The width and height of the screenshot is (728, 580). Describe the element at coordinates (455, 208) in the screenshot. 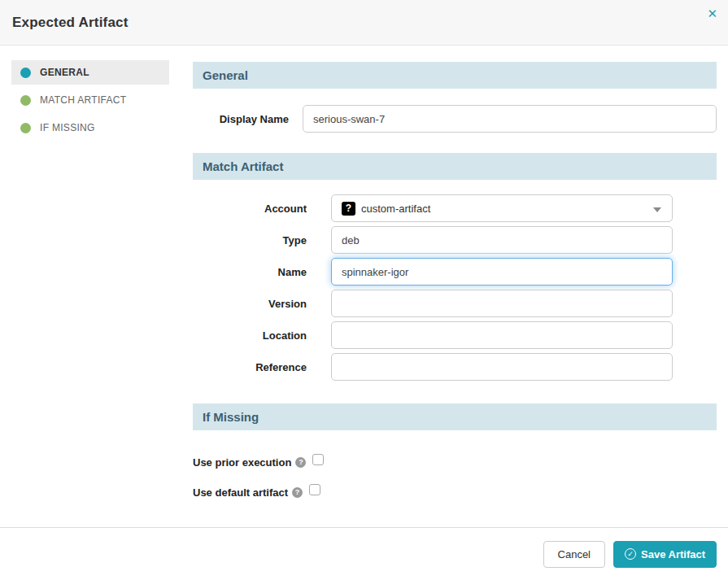

I see `account-row: Account ? custom-artifact` at that location.